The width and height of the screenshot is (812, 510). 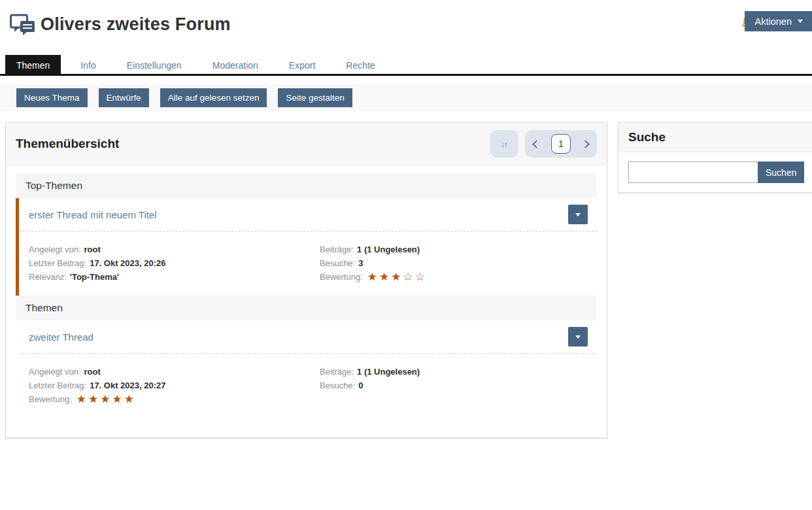 I want to click on page-title: Olivers zweites Forum, so click(x=136, y=25).